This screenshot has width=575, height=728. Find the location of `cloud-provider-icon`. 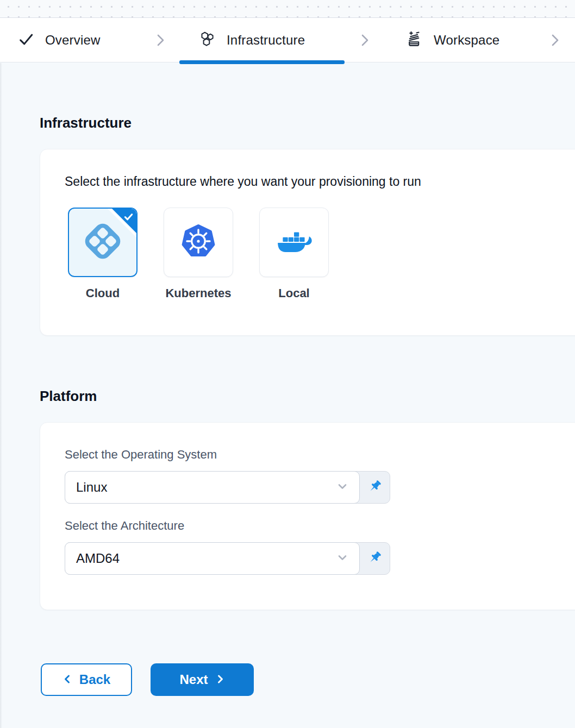

cloud-provider-icon is located at coordinates (103, 242).